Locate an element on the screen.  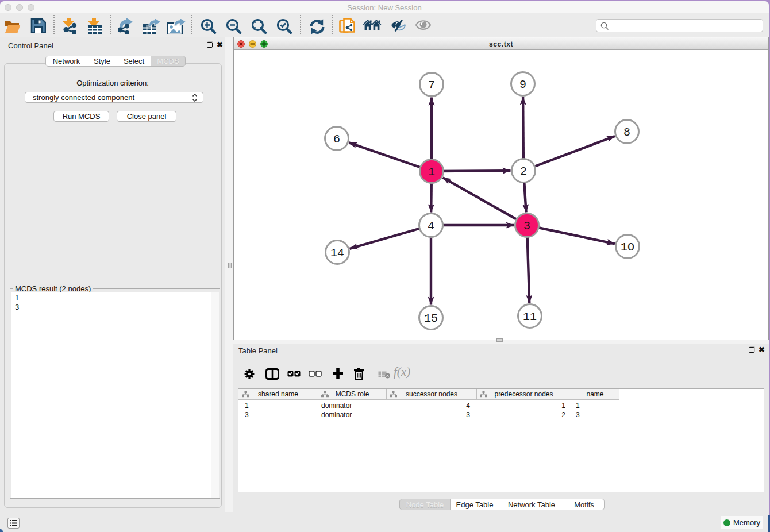
svg-text: 2 is located at coordinates (523, 171).